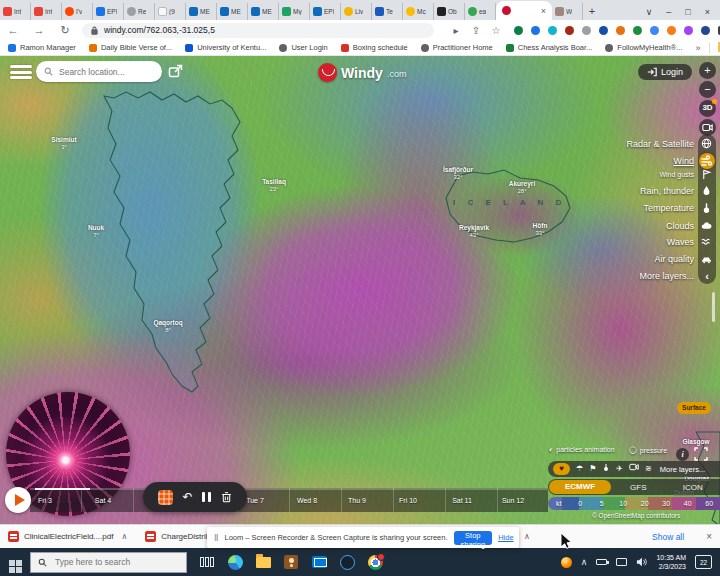 The image size is (720, 576). I want to click on forecast-timeline: Fri 3 Sat 4 Sun 5 Mon 6 Tue 7 Wed 8 Thu …, so click(289, 500).